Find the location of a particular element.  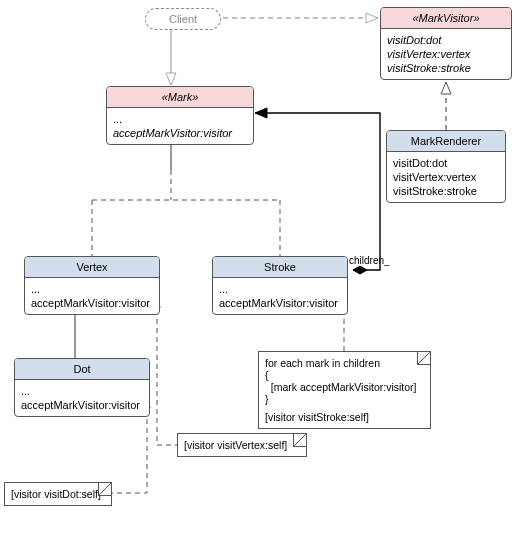

vertex-class: Vertex ... acceptMarkVisitor:visitor is located at coordinates (92, 286).